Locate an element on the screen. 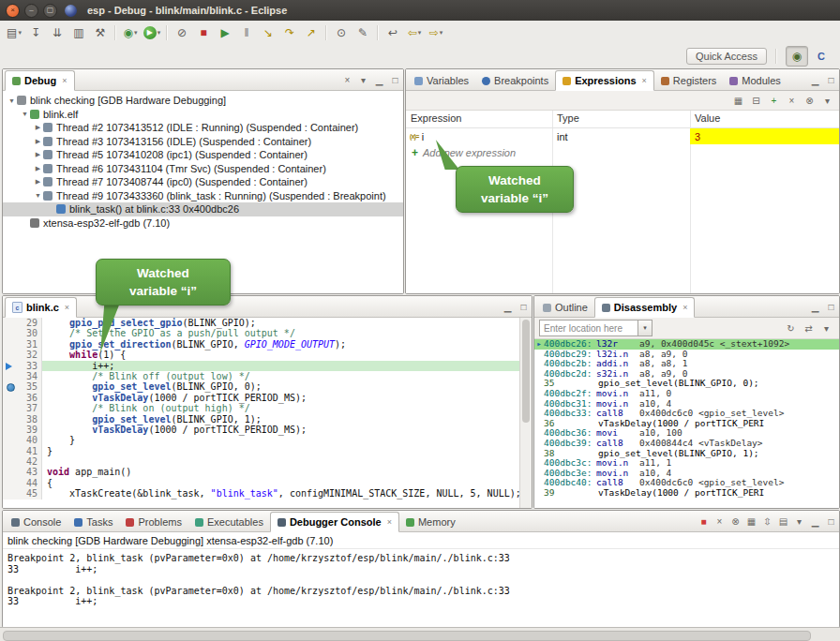 Image resolution: width=840 pixels, height=641 pixels. code-line: 44{ is located at coordinates (267, 484).